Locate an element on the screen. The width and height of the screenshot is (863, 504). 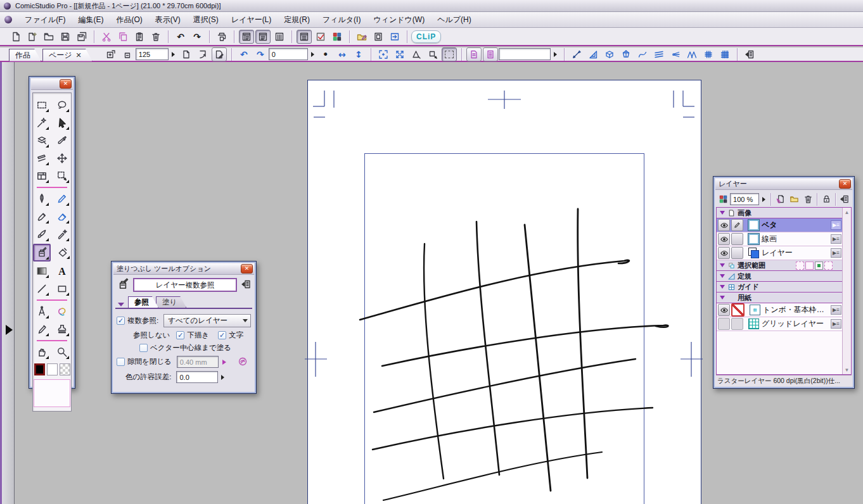
pen-tool is located at coordinates (42, 199).